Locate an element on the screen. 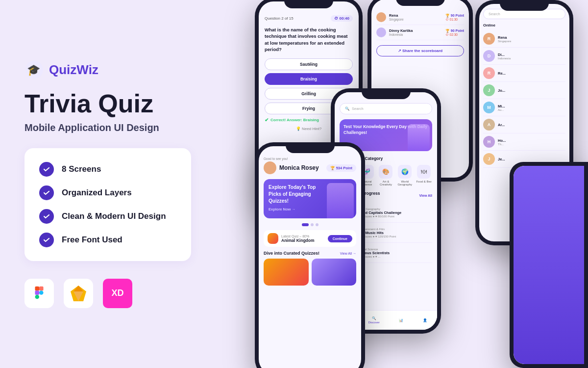 This screenshot has height=368, width=588. category-food: 🍽 Food & Bev is located at coordinates (424, 176).